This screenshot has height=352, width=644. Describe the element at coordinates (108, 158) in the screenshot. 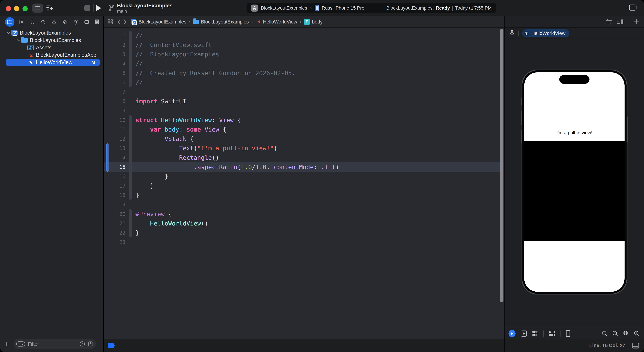

I see `change-indicator-bar` at that location.